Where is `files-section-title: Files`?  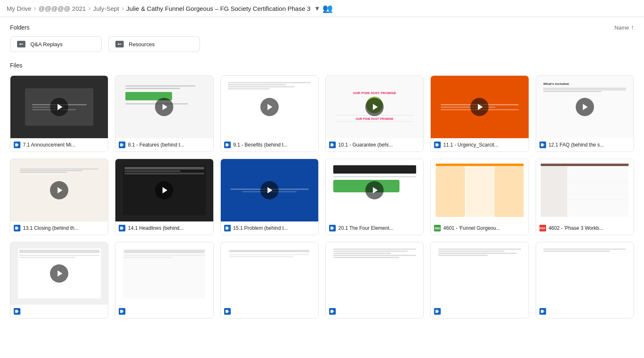 files-section-title: Files is located at coordinates (322, 65).